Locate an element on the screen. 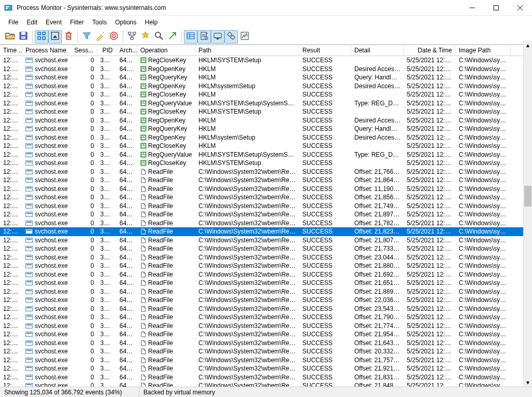 The image size is (532, 397). column-header-detail: Detail is located at coordinates (377, 50).